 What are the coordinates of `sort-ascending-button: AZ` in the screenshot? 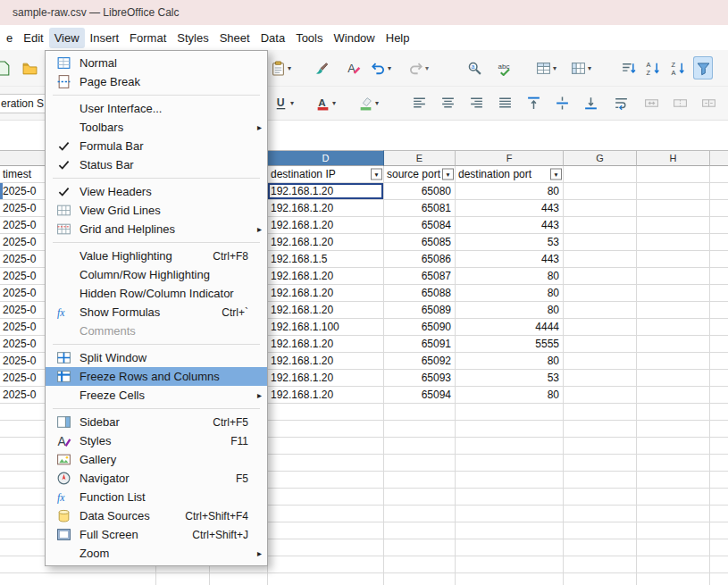 It's located at (653, 68).